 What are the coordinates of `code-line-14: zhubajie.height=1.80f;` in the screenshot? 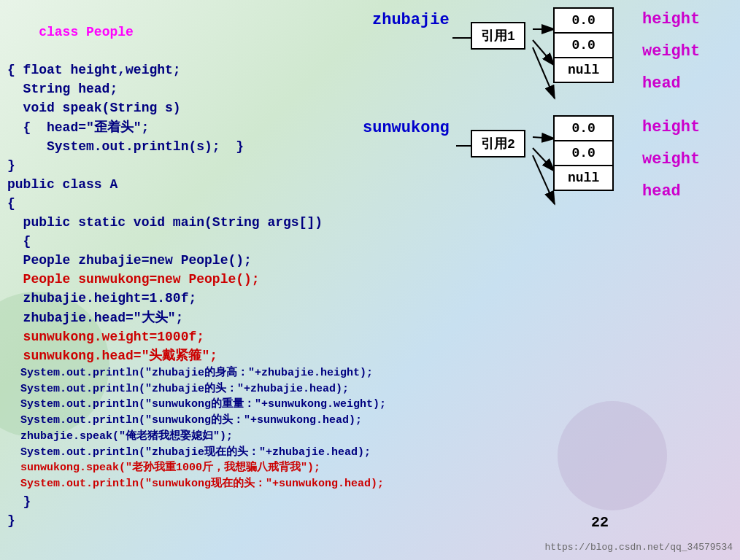 It's located at (182, 298).